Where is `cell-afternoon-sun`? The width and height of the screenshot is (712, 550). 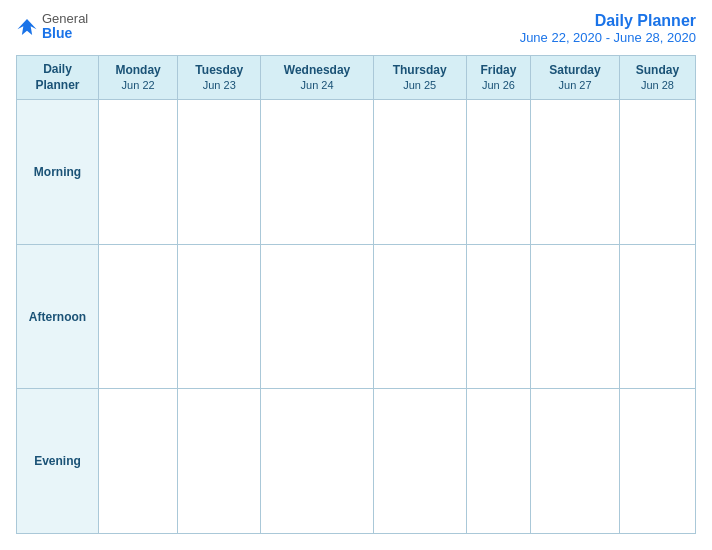 cell-afternoon-sun is located at coordinates (657, 316).